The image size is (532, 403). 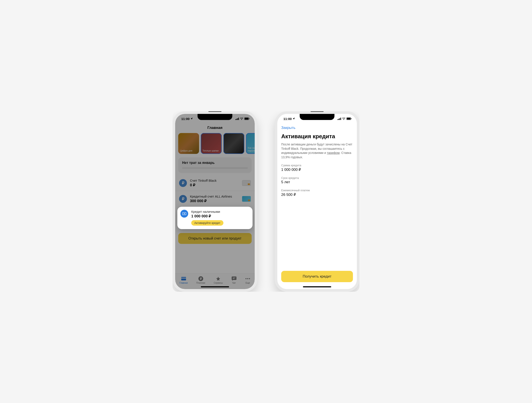 I want to click on close-button: Закрыть, so click(x=317, y=127).